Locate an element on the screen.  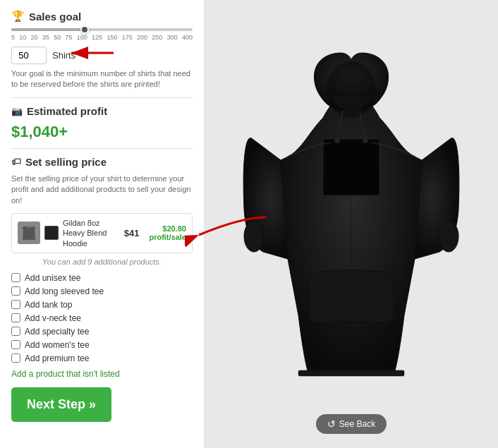
checkbox-item-premium-tee: Add premium tee is located at coordinates (102, 358).